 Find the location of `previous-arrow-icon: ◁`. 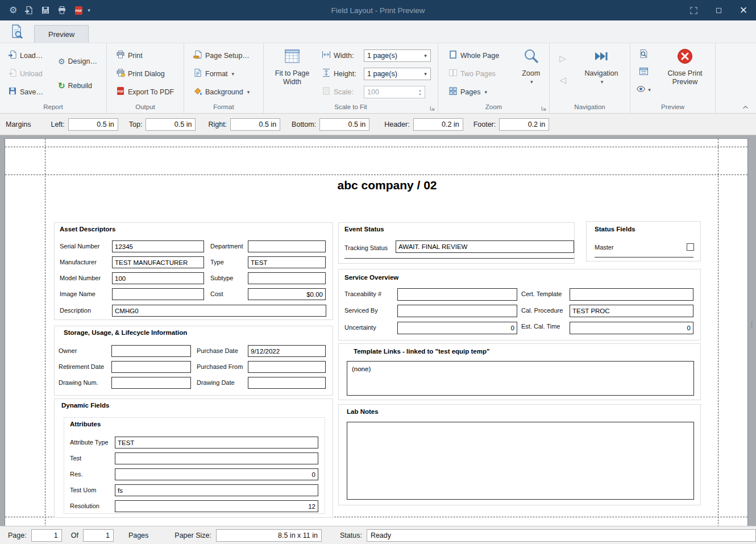

previous-arrow-icon: ◁ is located at coordinates (563, 80).